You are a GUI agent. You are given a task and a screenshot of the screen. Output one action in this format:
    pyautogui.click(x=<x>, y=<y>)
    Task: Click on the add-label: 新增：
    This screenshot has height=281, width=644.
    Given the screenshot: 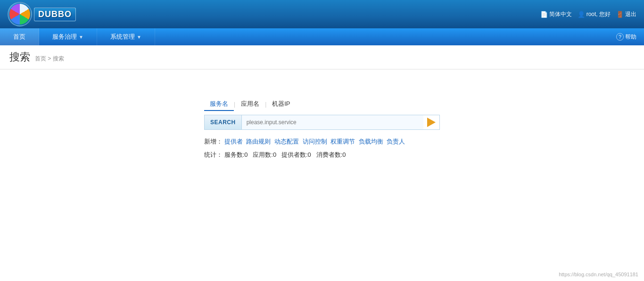 What is the action you would take?
    pyautogui.click(x=213, y=142)
    